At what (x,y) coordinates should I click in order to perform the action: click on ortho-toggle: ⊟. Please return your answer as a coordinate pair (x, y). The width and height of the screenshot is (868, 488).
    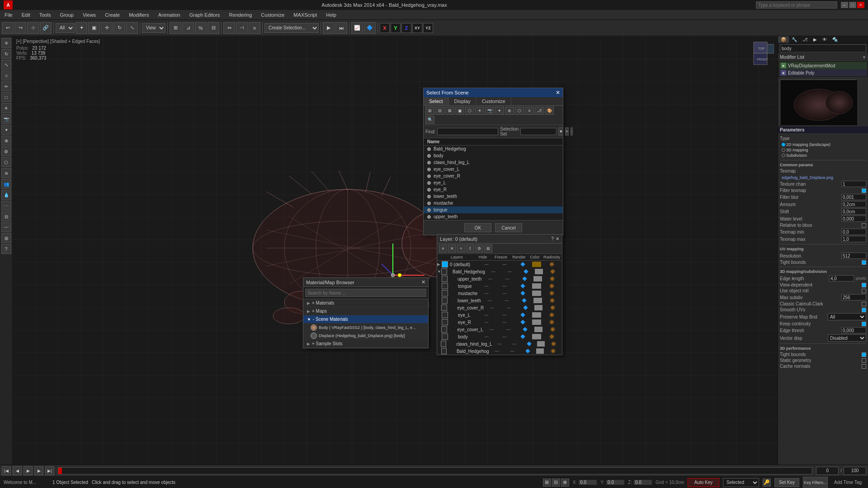
    Looking at the image, I should click on (556, 483).